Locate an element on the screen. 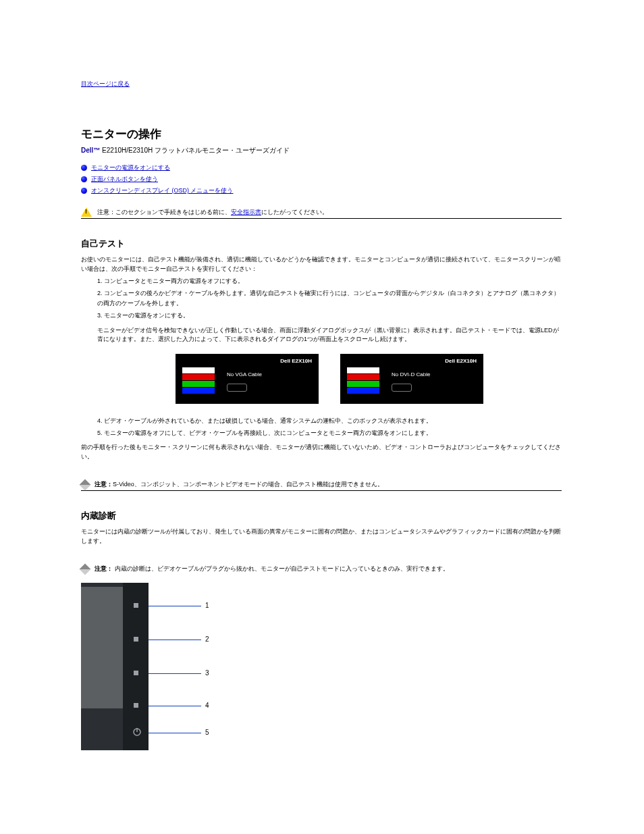 This screenshot has width=644, height=834. toc-link-front-panel: 正面パネルボタンを使う is located at coordinates (124, 180).